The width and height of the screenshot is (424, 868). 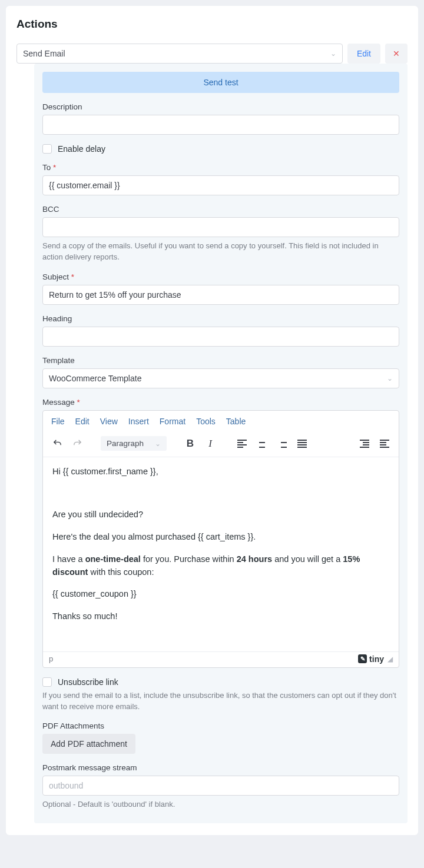 What do you see at coordinates (221, 378) in the screenshot?
I see `template-select: WooCommerce Template ⌄` at bounding box center [221, 378].